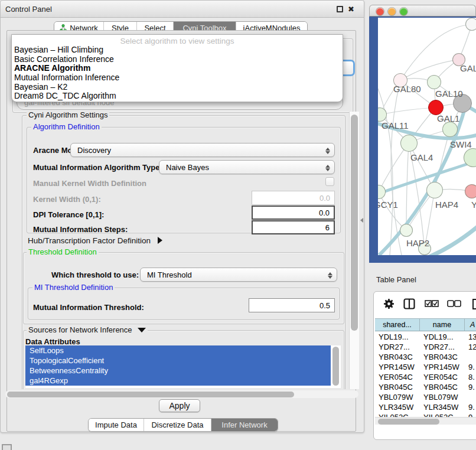  Describe the element at coordinates (449, 93) in the screenshot. I see `node-label: GAL10` at that location.